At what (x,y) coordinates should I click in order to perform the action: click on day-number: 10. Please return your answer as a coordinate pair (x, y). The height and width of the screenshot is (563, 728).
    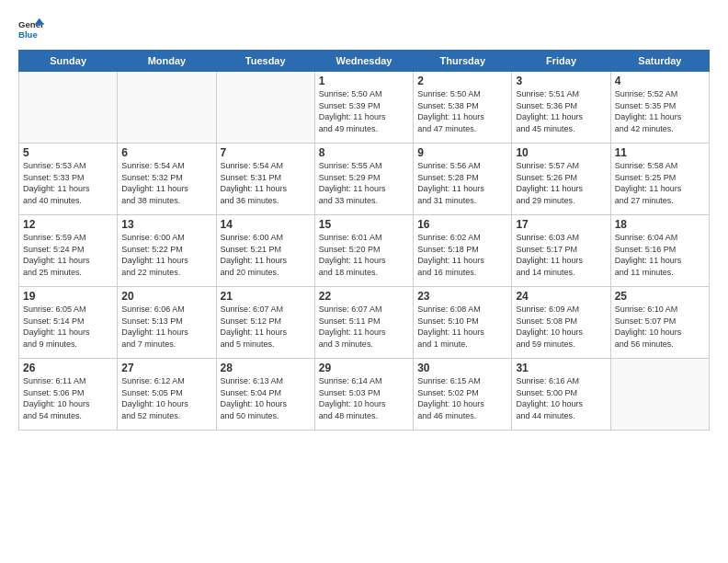
    Looking at the image, I should click on (561, 153).